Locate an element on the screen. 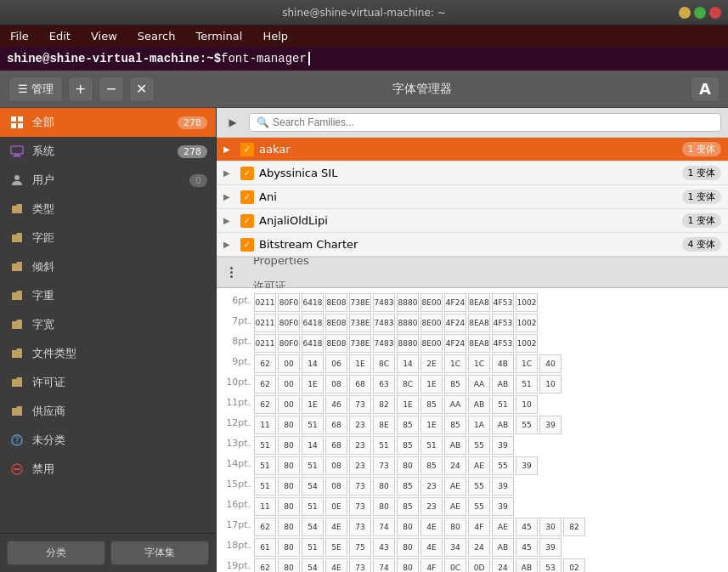 The width and height of the screenshot is (728, 572). char-cell: 80F0 is located at coordinates (289, 343).